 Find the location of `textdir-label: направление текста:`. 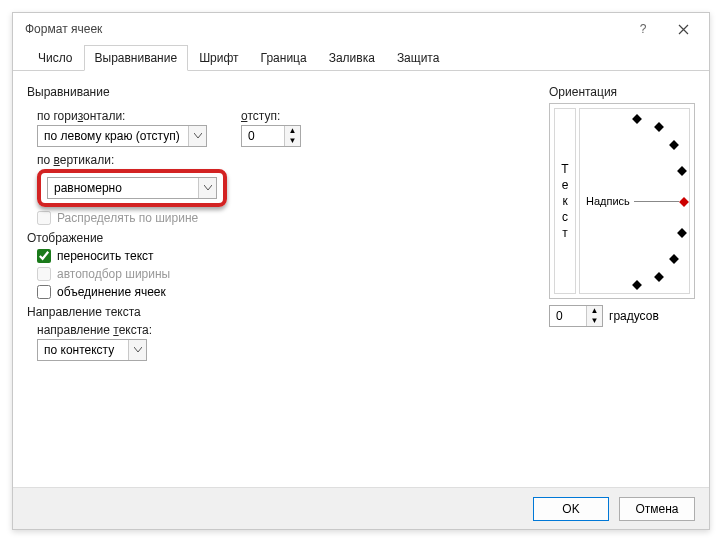

textdir-label: направление текста: is located at coordinates (281, 330).